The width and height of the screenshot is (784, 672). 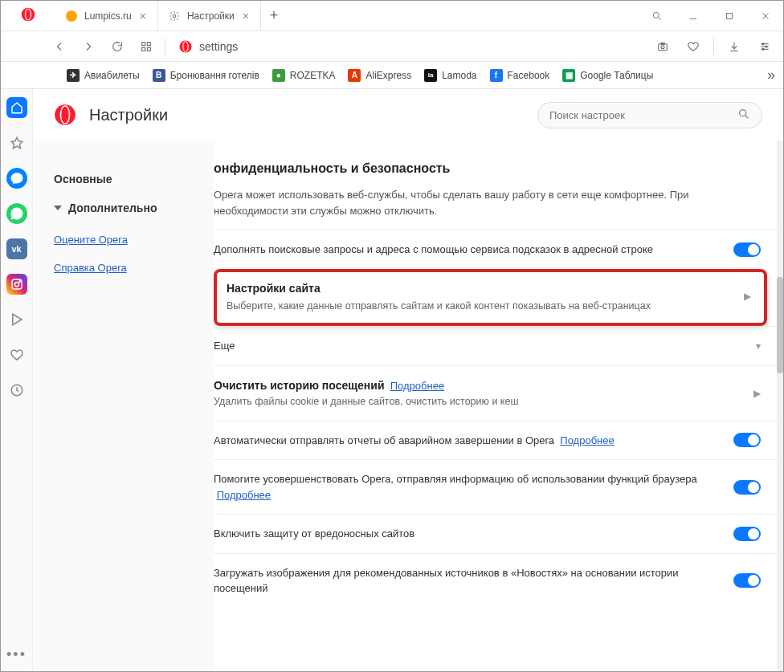 I want to click on scrollbar, so click(x=780, y=406).